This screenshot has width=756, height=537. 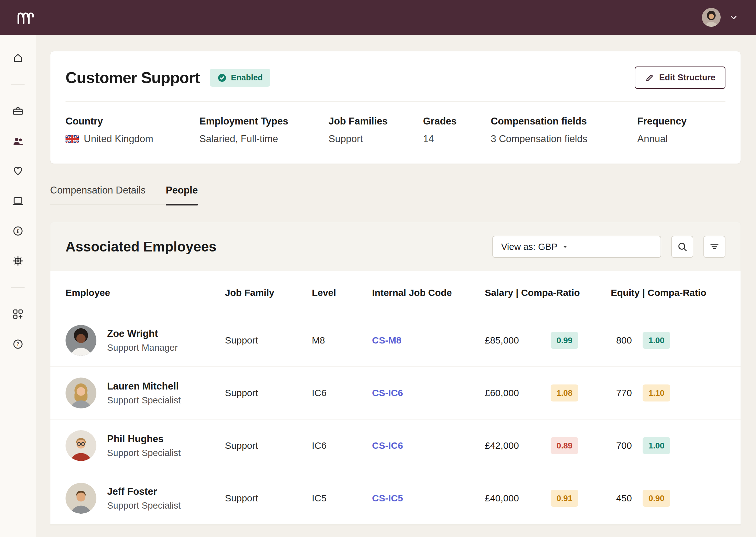 I want to click on view-as-value: View as: GBP, so click(x=529, y=247).